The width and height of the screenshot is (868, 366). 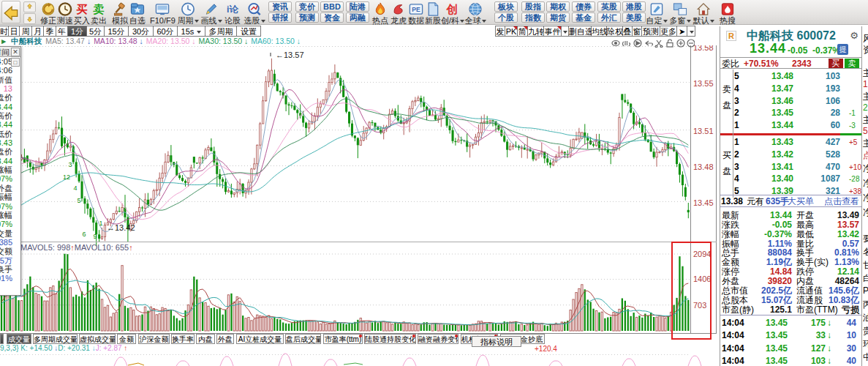 I want to click on svg-text: 创, so click(x=451, y=9).